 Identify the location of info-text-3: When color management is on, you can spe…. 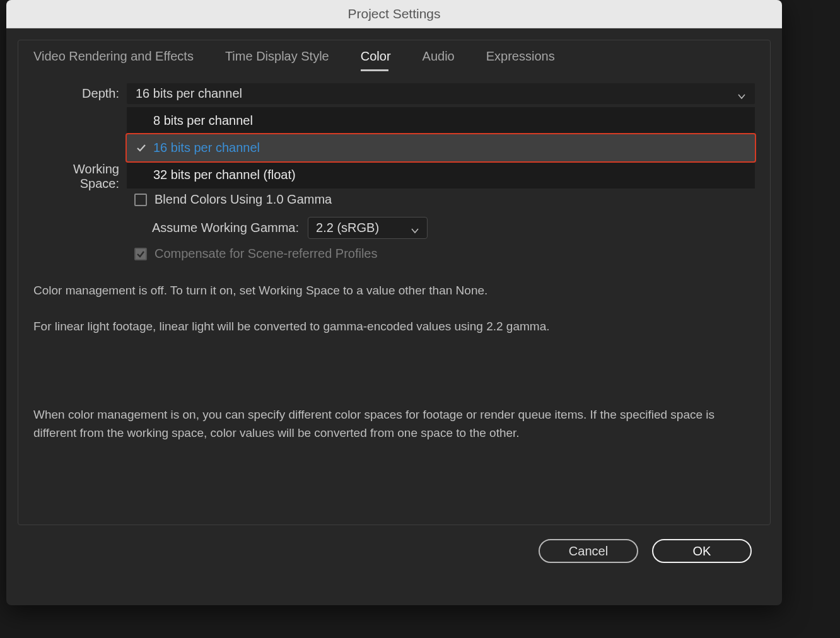
(394, 424).